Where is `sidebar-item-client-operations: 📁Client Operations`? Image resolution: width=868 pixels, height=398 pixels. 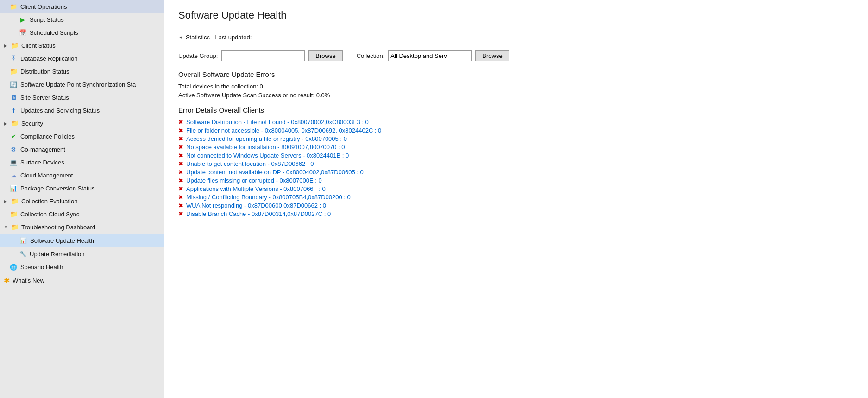 sidebar-item-client-operations: 📁Client Operations is located at coordinates (82, 6).